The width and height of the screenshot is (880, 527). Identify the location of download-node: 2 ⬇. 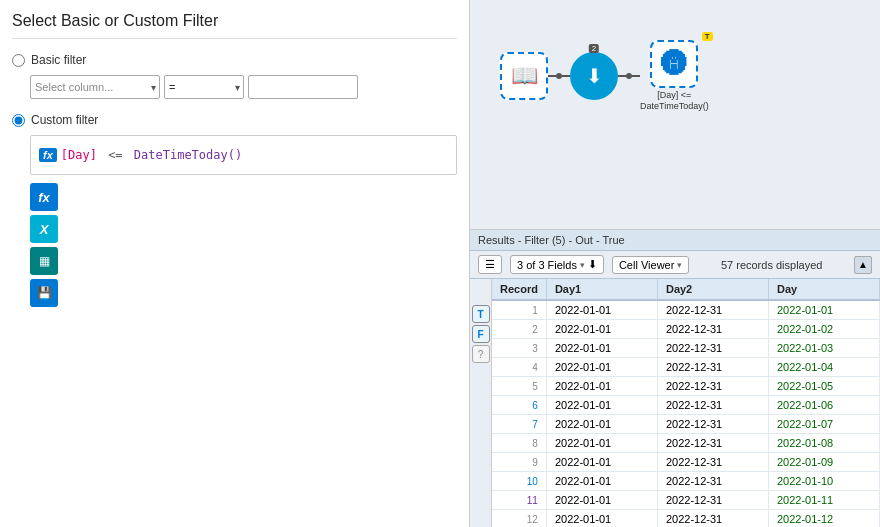
(594, 76).